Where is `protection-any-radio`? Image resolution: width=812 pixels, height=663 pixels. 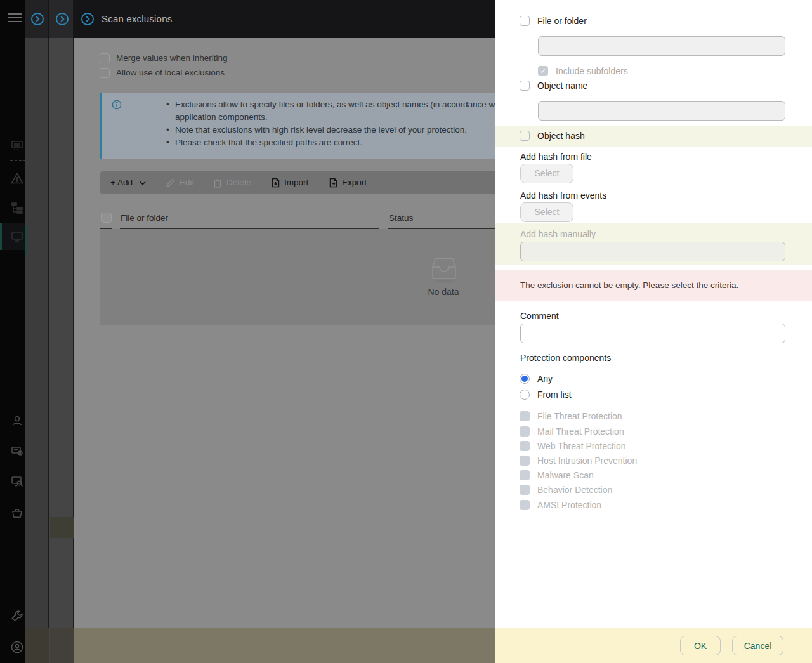
protection-any-radio is located at coordinates (525, 379).